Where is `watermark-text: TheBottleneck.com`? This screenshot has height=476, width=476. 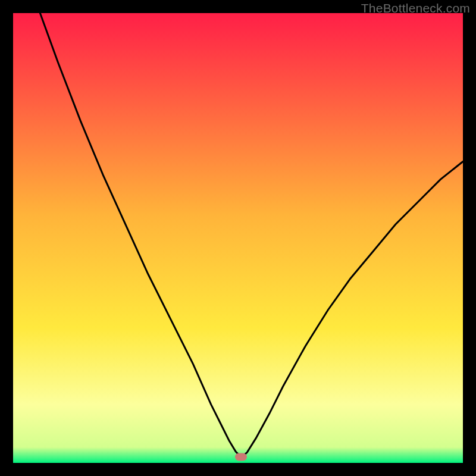
watermark-text: TheBottleneck.com is located at coordinates (415, 8).